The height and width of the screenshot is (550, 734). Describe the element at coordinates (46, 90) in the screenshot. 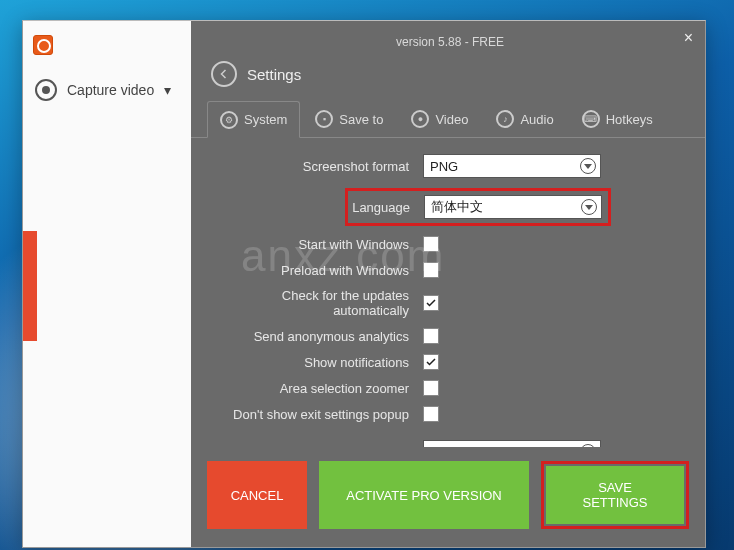

I see `record-icon` at that location.